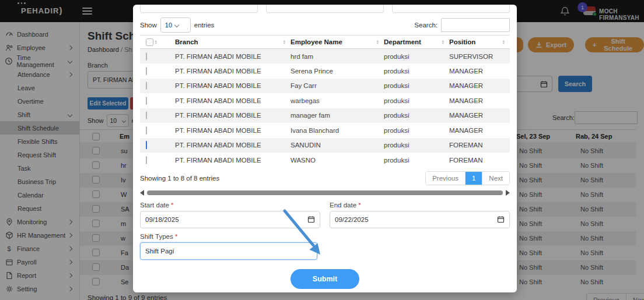  Describe the element at coordinates (229, 237) in the screenshot. I see `shift-types-label: Shift Types *` at that location.